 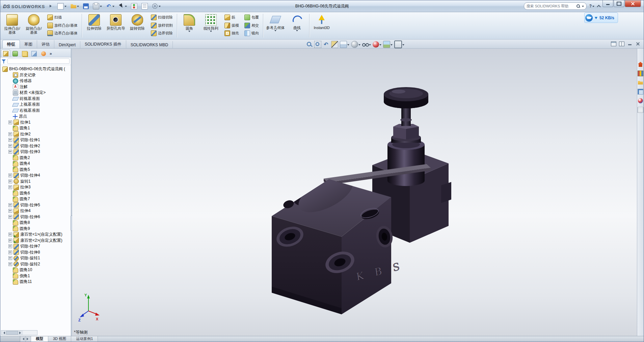 What do you see at coordinates (28, 339) in the screenshot?
I see `tab-scroll-right-button` at bounding box center [28, 339].